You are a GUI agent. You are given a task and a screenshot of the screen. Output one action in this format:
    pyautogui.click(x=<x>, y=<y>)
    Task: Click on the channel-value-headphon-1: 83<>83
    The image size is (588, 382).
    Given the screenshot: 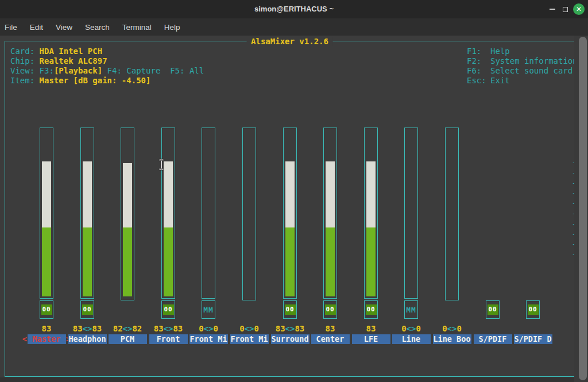 What is the action you would take?
    pyautogui.click(x=87, y=329)
    